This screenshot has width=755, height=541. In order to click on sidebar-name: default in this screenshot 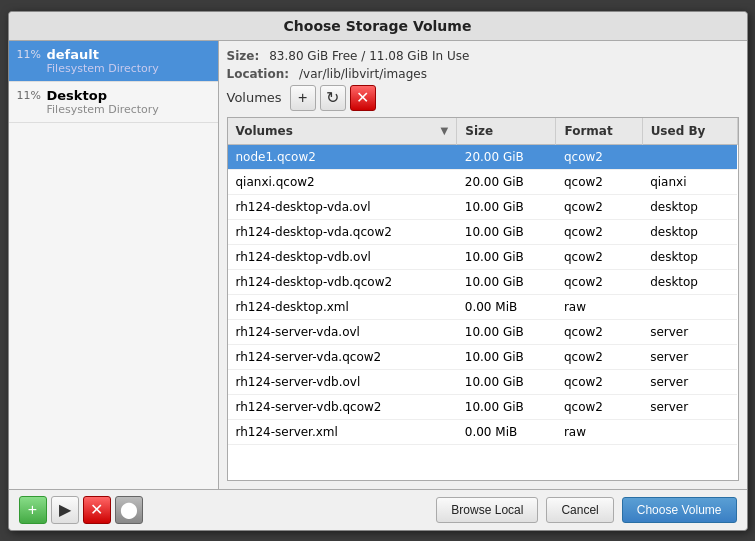, I will do `click(73, 54)`.